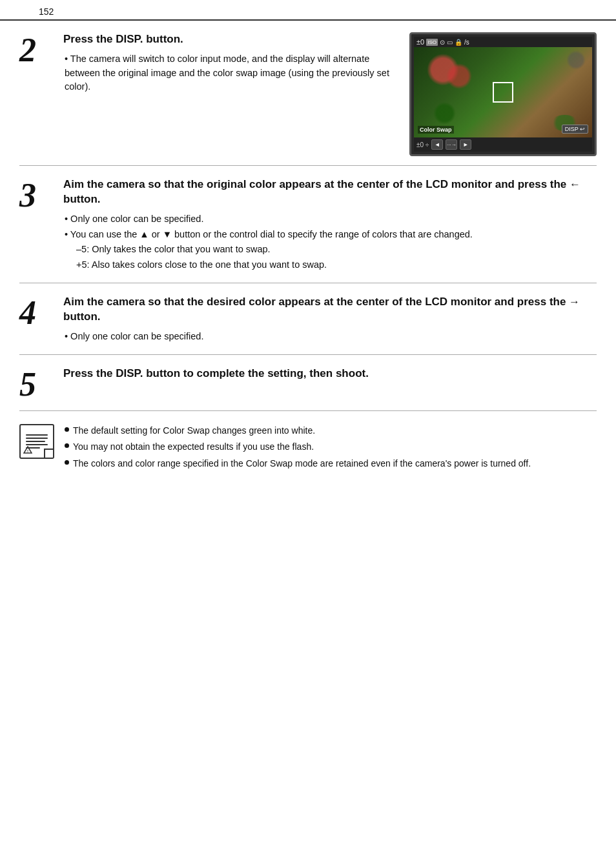 The width and height of the screenshot is (616, 868). What do you see at coordinates (331, 337) in the screenshot?
I see `step-4-bullet-1: • Only one color can be specified.` at bounding box center [331, 337].